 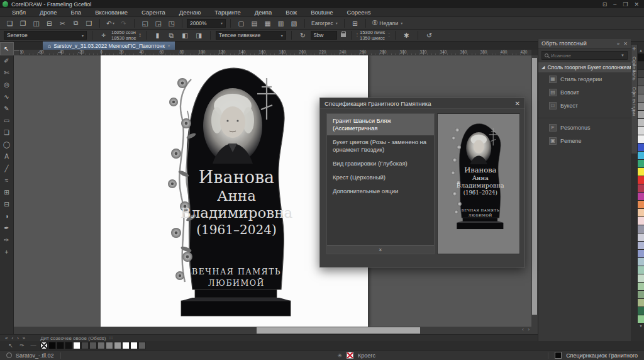 What do you see at coordinates (24, 339) in the screenshot?
I see `last-page-button: »` at bounding box center [24, 339].